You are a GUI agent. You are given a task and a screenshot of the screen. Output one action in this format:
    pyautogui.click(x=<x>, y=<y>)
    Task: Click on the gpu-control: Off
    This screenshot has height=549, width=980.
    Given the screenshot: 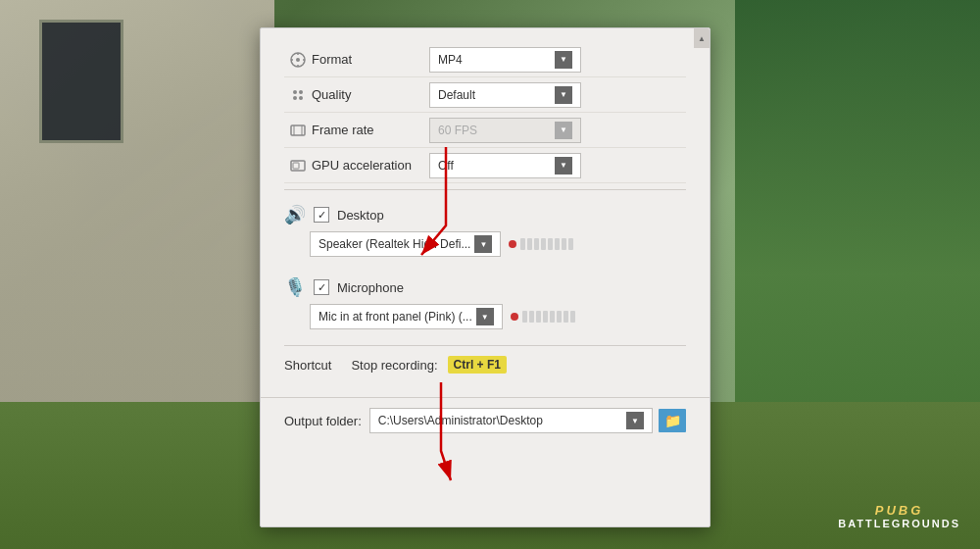 What is the action you would take?
    pyautogui.click(x=558, y=166)
    